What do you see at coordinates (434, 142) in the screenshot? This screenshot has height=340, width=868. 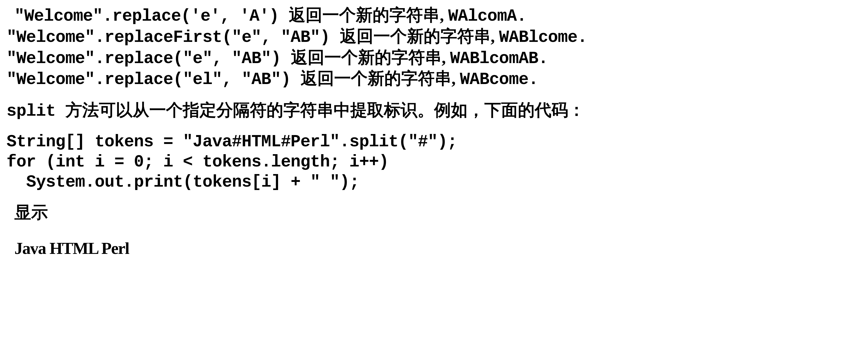 I see `code-line: String[] tokens = "Java#HTML#Perl".split…` at bounding box center [434, 142].